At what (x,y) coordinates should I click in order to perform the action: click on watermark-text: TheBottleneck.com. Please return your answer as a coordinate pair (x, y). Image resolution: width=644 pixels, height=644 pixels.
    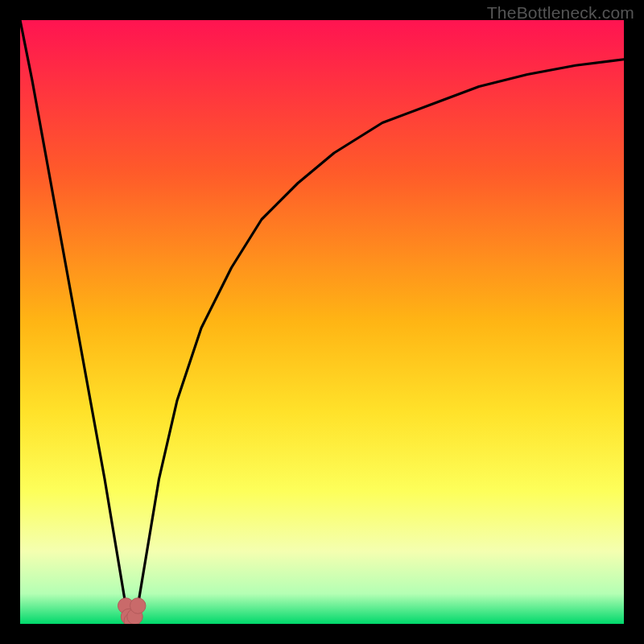
    Looking at the image, I should click on (560, 13).